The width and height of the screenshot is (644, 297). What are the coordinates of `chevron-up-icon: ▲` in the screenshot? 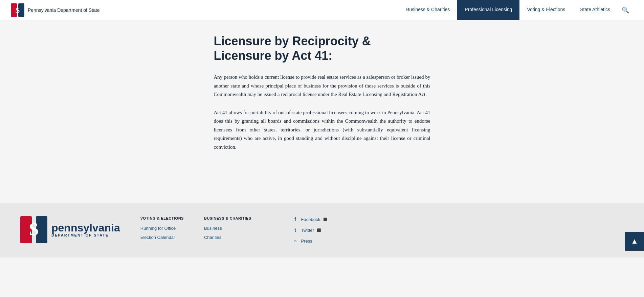 It's located at (635, 241).